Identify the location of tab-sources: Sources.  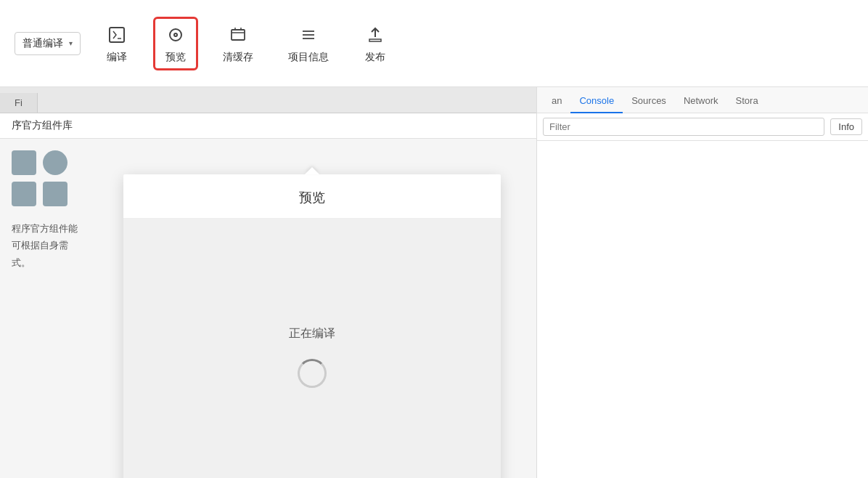
(649, 102).